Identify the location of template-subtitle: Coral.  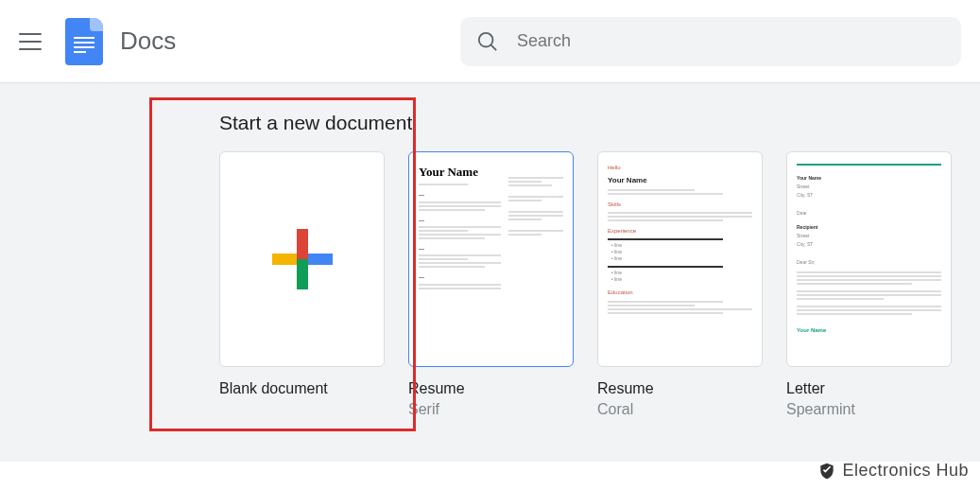
(680, 410).